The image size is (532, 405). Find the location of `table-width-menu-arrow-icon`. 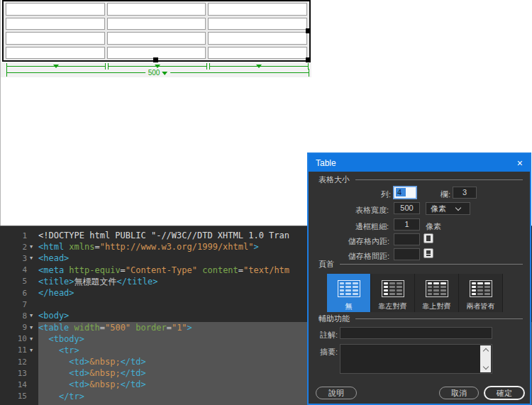

table-width-menu-arrow-icon is located at coordinates (165, 74).